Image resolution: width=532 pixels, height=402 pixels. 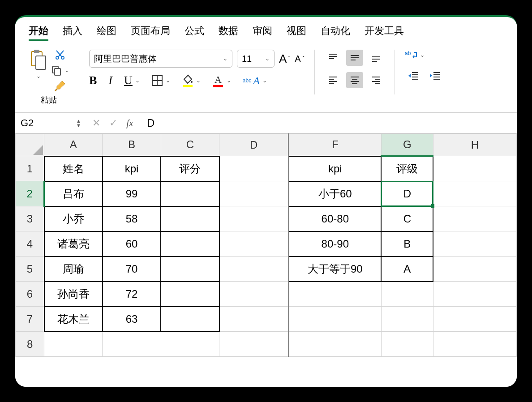 What do you see at coordinates (255, 81) in the screenshot?
I see `phonetic-button: abcA ⌄` at bounding box center [255, 81].